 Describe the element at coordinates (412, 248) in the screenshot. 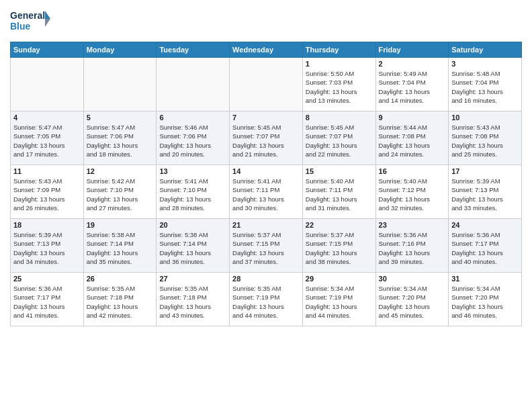

I see `day-info: Sunrise: 5:36 AM Sunset: 7:16 PM Dayligh…` at that location.